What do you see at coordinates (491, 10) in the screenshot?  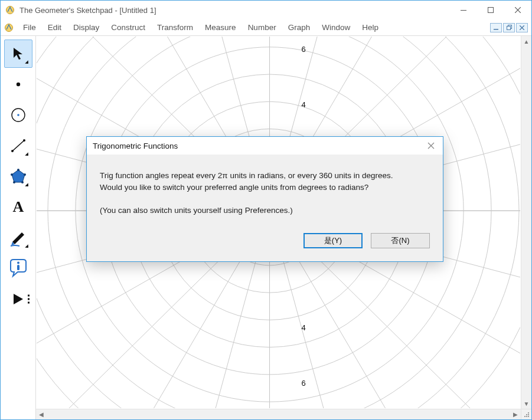 I see `window-maximize-button` at bounding box center [491, 10].